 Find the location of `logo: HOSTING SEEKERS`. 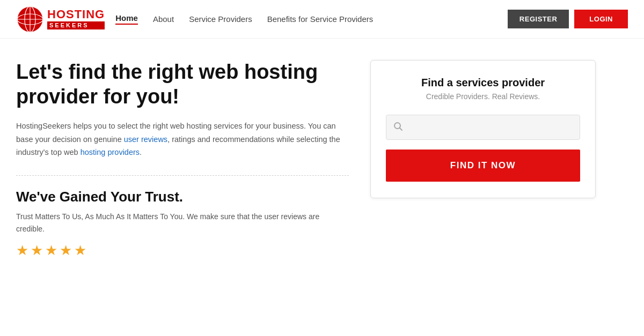

logo: HOSTING SEEKERS is located at coordinates (60, 19).